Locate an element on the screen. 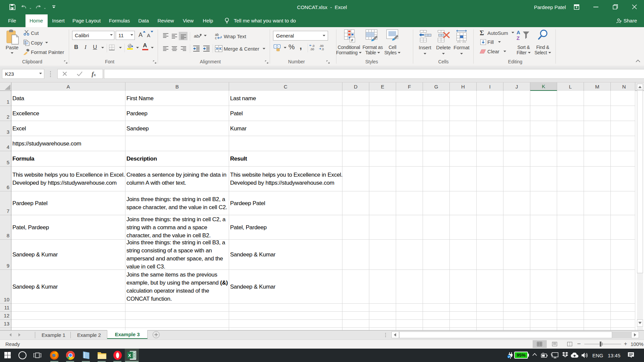  svg-text: A is located at coordinates (519, 32).